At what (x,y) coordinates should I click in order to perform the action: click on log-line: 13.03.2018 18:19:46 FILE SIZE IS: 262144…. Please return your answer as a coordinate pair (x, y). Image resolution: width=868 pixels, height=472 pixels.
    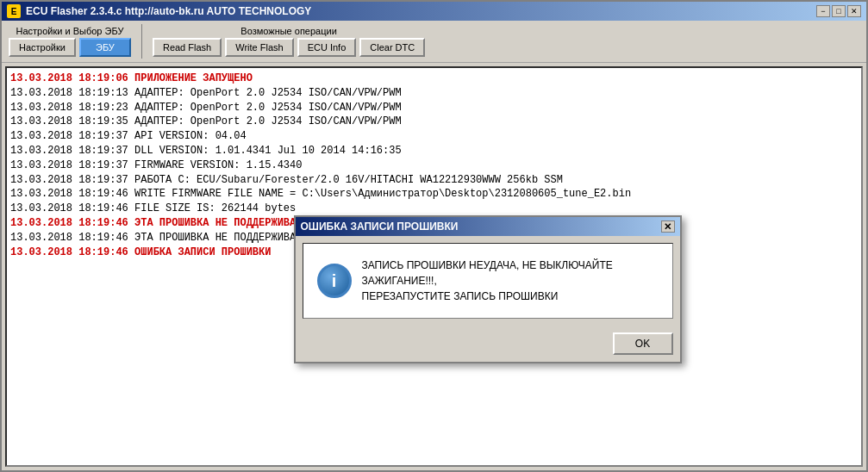
    Looking at the image, I should click on (434, 208).